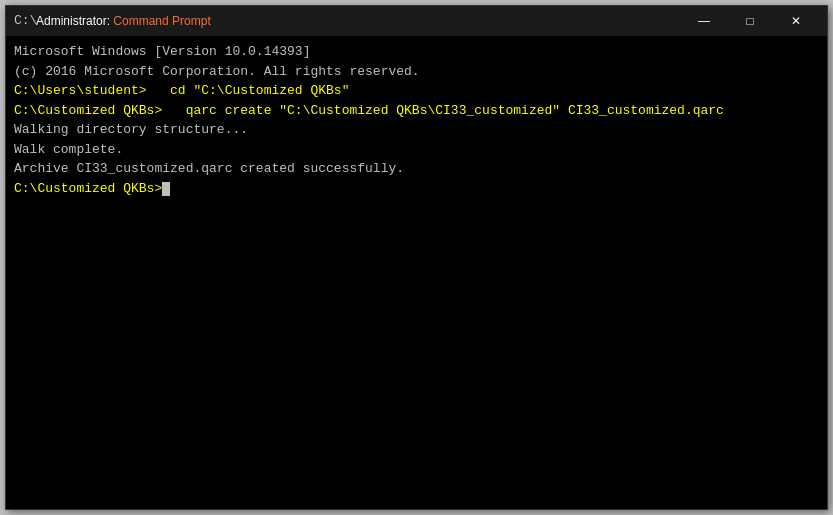  Describe the element at coordinates (22, 21) in the screenshot. I see `cmd-icon: C:\` at that location.